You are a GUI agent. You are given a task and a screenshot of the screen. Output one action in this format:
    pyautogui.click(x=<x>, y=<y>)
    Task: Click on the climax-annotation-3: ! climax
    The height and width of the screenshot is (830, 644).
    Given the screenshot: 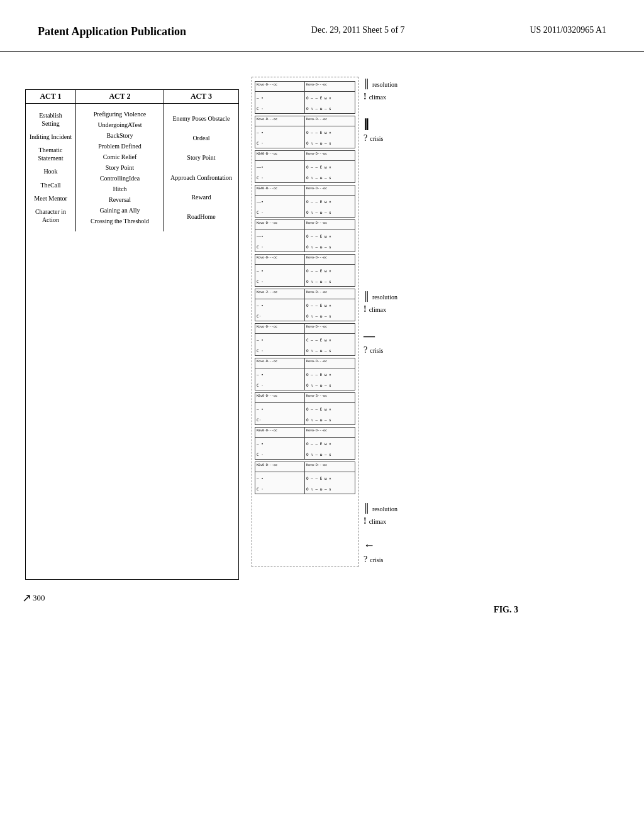 What is the action you would take?
    pyautogui.click(x=380, y=97)
    